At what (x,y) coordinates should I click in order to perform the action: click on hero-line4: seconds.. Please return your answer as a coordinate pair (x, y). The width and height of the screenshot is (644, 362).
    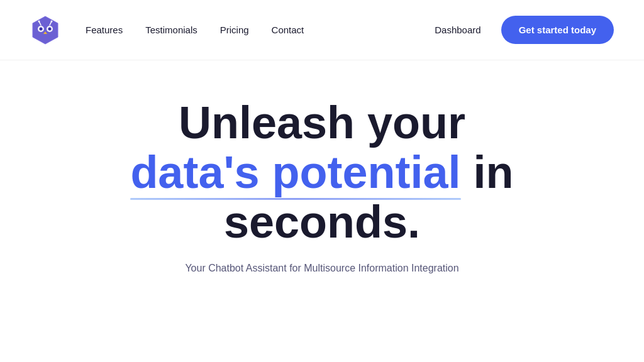
    Looking at the image, I should click on (322, 222).